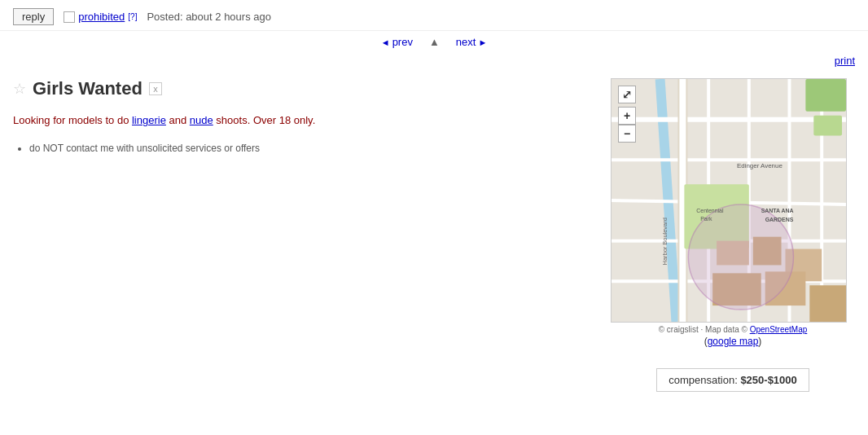 Image resolution: width=868 pixels, height=435 pixels. Describe the element at coordinates (707, 218) in the screenshot. I see `svg-text: Park` at that location.